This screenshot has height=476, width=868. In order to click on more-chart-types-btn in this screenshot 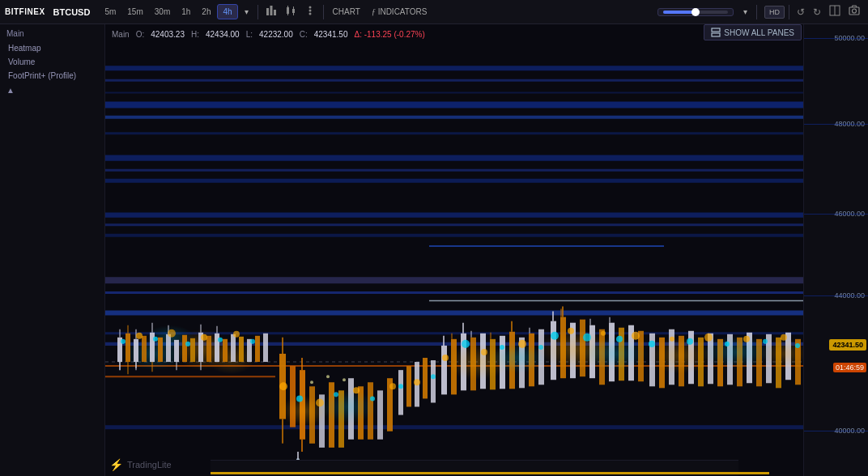, I will do `click(310, 11)`.